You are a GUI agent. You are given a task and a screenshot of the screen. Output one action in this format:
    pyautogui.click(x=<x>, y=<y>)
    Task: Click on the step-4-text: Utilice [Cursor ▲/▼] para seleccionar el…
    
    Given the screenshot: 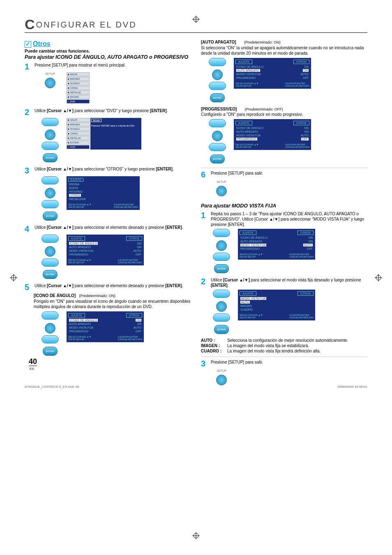 What is the action you would take?
    pyautogui.click(x=109, y=228)
    